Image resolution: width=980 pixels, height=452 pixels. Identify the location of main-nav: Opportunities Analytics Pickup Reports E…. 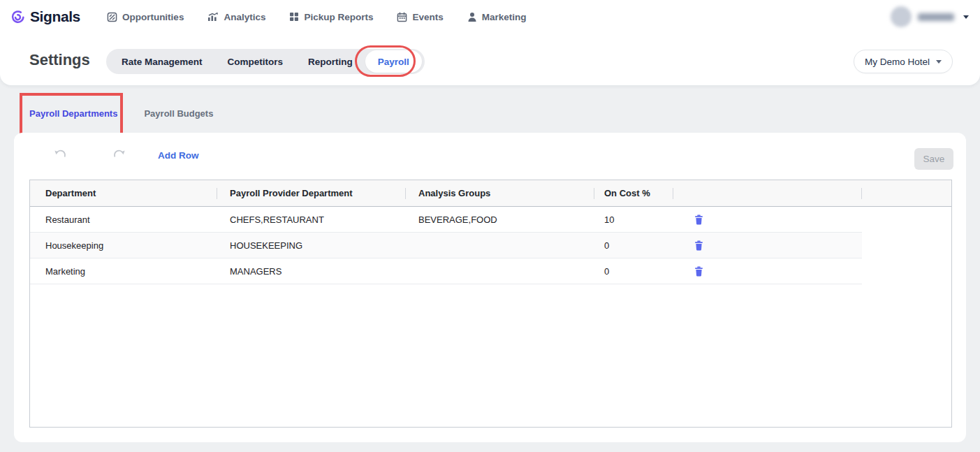
(317, 17).